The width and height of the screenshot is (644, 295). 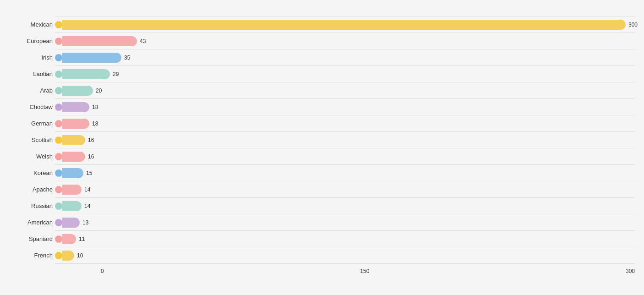 I want to click on bar-value-label: 300, so click(x=633, y=25).